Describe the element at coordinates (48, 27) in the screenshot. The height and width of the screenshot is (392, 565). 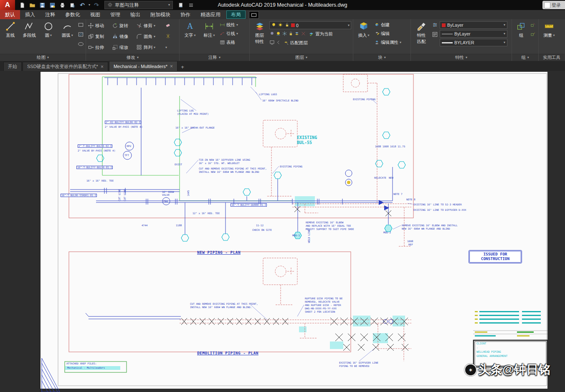
I see `circle-icon` at that location.